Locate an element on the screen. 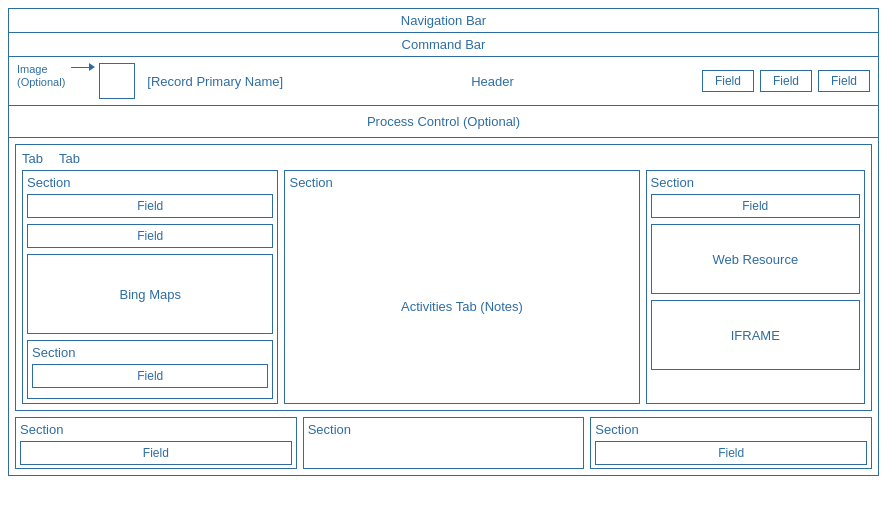  image-box is located at coordinates (117, 81).